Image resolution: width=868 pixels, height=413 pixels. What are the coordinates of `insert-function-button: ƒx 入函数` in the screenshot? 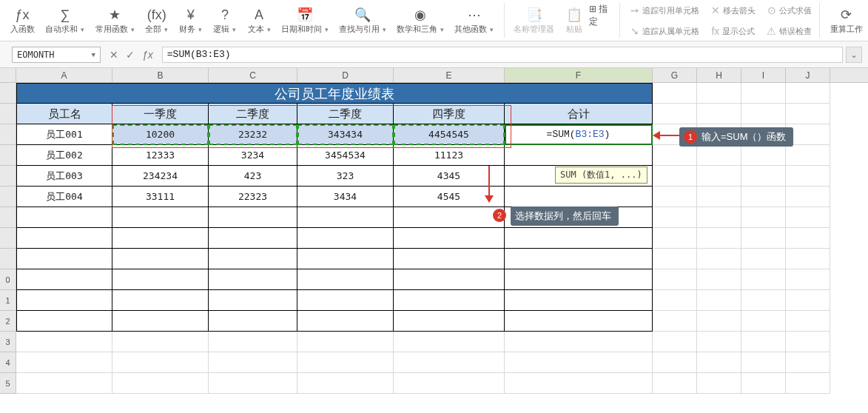 It's located at (22, 21).